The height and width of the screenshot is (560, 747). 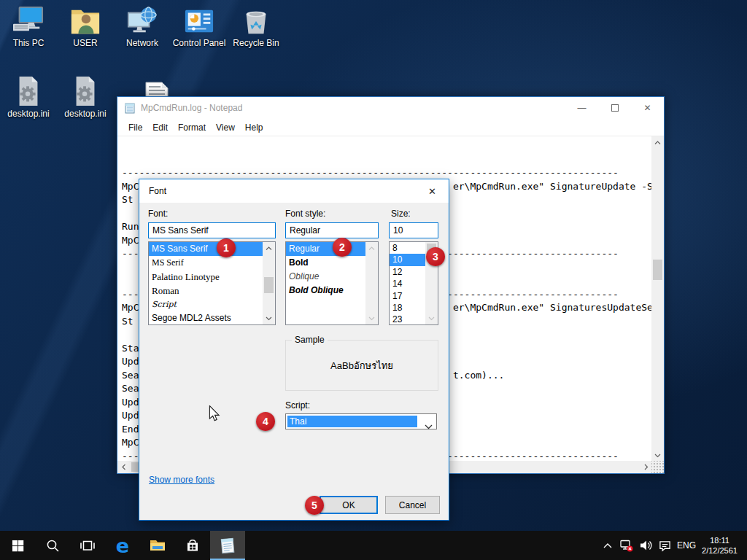 What do you see at coordinates (646, 545) in the screenshot?
I see `speaker-icon` at bounding box center [646, 545].